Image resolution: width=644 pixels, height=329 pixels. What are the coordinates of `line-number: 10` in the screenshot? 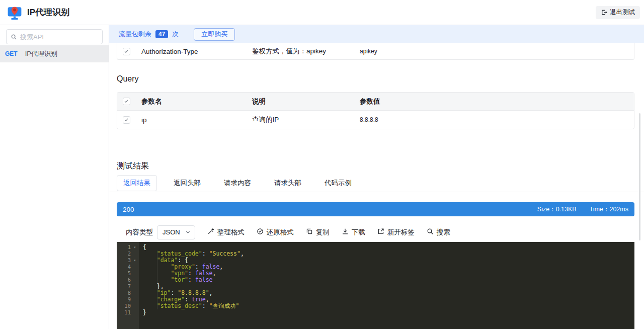 It's located at (124, 306).